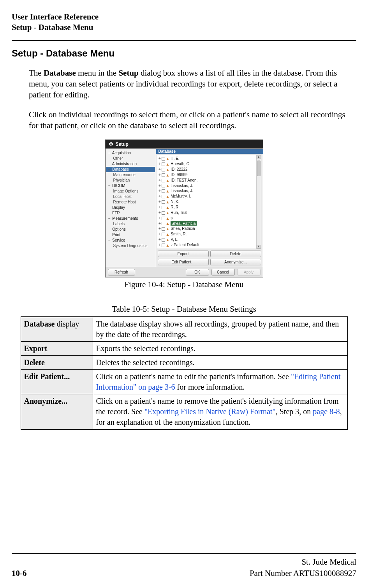 The width and height of the screenshot is (368, 588). Describe the element at coordinates (209, 218) in the screenshot. I see `patient-row: +▲ s` at that location.